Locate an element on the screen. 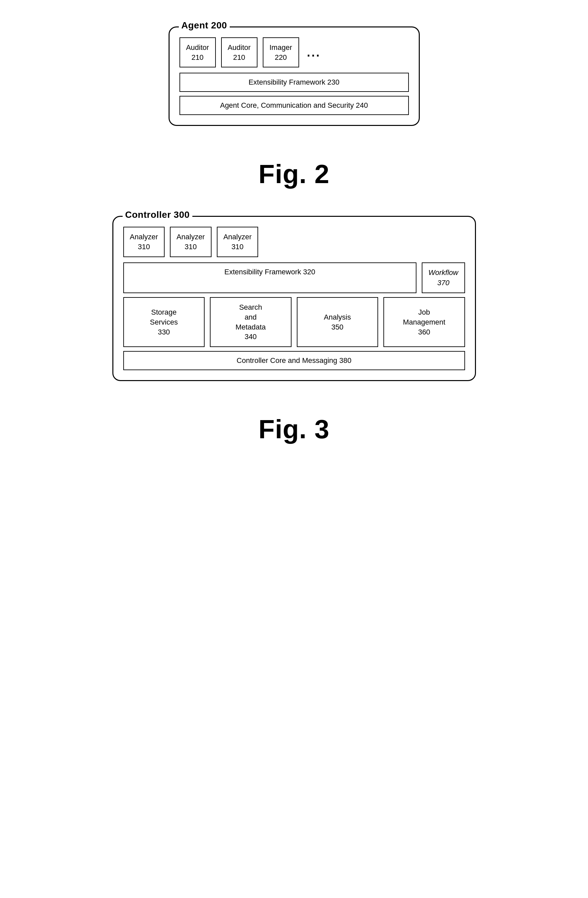 The height and width of the screenshot is (898, 588). agent-core-box: Agent Core, Communication and Security 2… is located at coordinates (294, 106).